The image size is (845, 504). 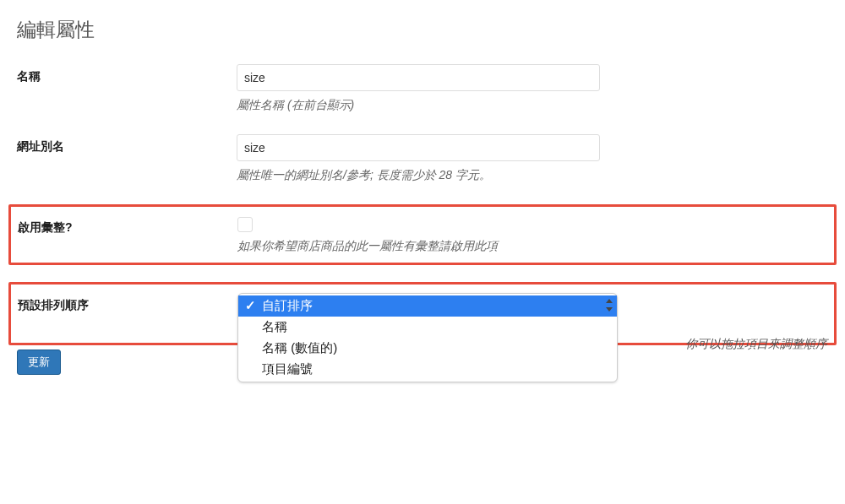 I want to click on archive-highlight: 啟用彙整? 如果你希望商店商品的此一屬性有彙整請啟用此項, so click(x=422, y=235).